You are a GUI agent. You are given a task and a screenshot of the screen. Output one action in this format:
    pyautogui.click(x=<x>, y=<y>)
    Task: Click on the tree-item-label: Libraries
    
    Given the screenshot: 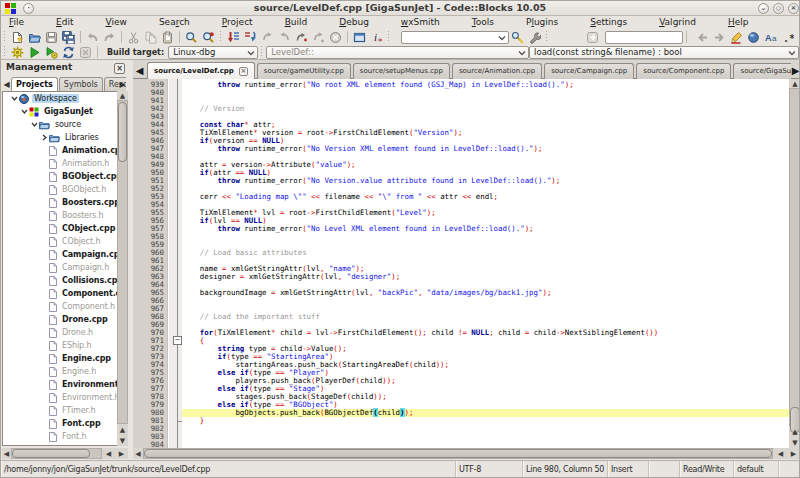 What is the action you would take?
    pyautogui.click(x=82, y=138)
    